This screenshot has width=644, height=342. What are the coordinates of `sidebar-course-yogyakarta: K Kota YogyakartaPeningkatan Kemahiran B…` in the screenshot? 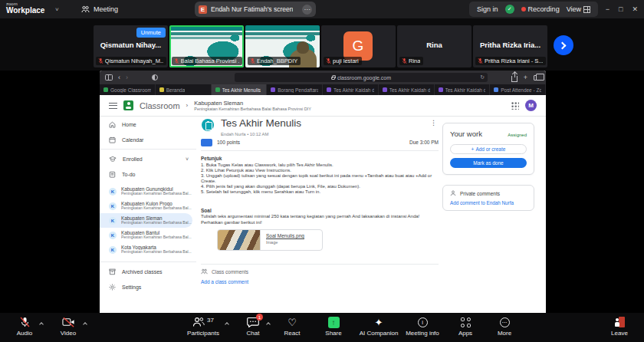 It's located at (146, 250).